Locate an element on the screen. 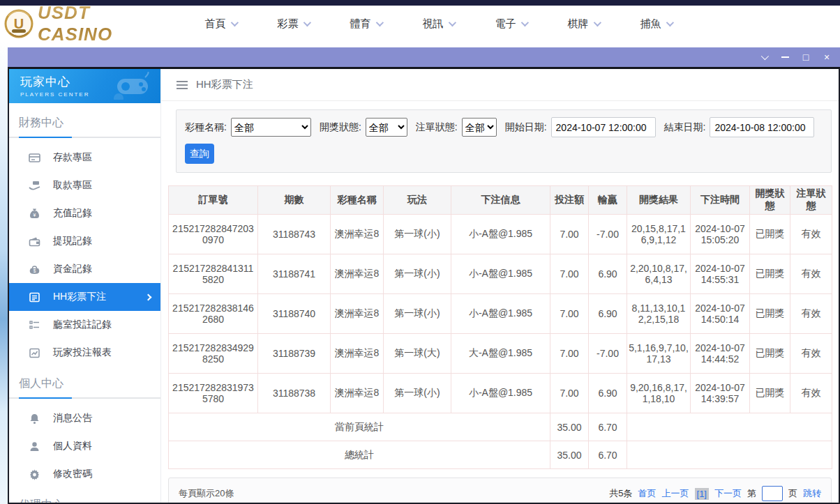 The image size is (840, 504). window-minimize-icon is located at coordinates (785, 57).